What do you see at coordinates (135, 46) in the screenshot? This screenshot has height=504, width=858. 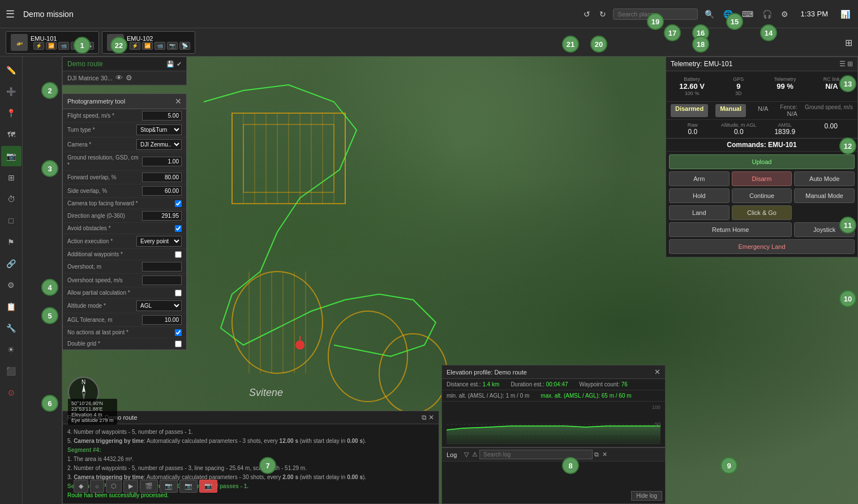 I see `drone2-arm-btn: ⚡` at bounding box center [135, 46].